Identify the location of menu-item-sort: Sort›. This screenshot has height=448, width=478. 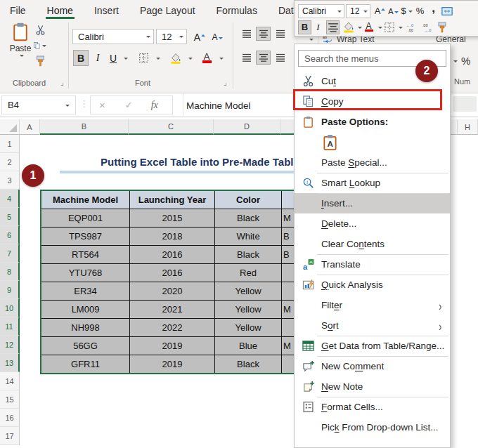
(373, 326).